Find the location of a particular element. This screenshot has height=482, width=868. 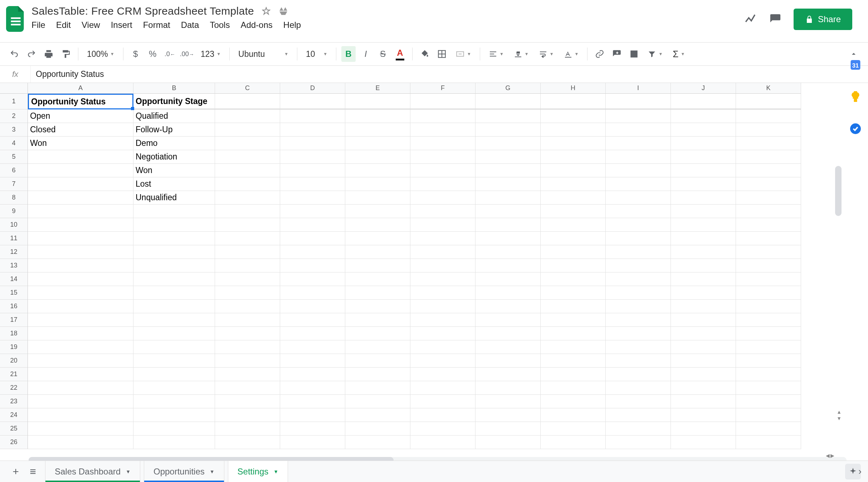

cell-F26 is located at coordinates (443, 442).